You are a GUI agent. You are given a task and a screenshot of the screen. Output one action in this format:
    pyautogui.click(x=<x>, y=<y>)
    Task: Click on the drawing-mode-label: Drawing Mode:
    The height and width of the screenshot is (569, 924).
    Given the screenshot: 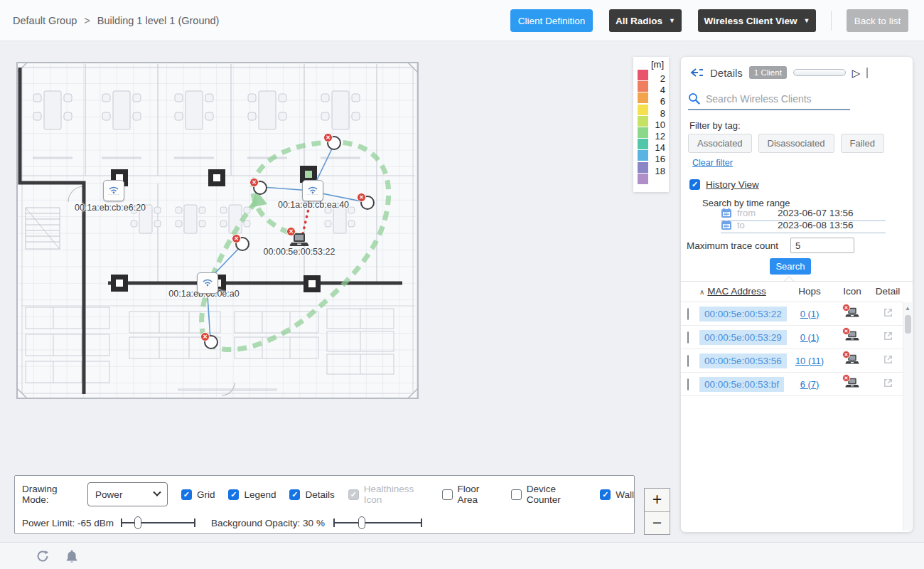 What is the action you would take?
    pyautogui.click(x=52, y=494)
    